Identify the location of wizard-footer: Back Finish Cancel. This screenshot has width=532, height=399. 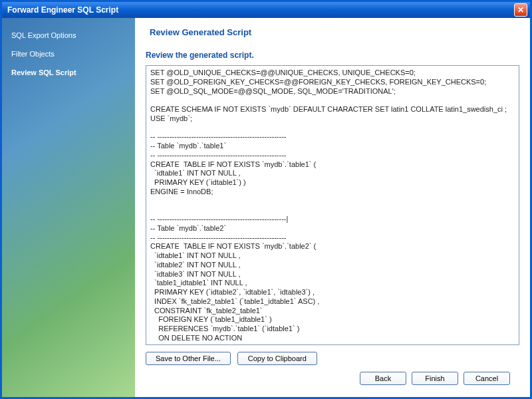
(332, 378).